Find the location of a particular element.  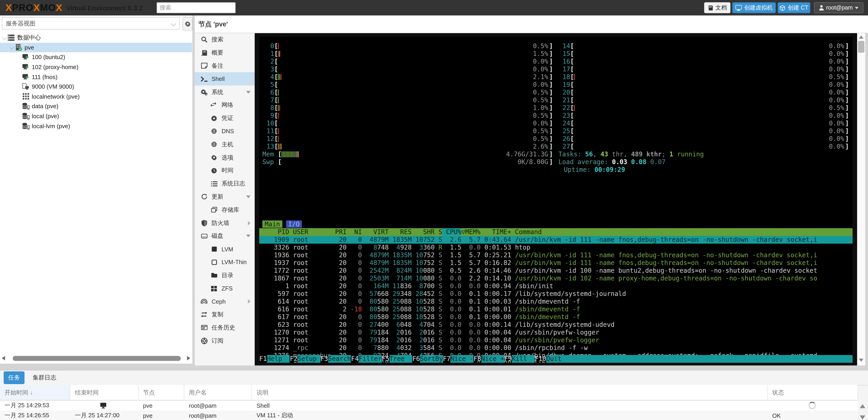

column-header-状态: 状态 is located at coordinates (813, 393).